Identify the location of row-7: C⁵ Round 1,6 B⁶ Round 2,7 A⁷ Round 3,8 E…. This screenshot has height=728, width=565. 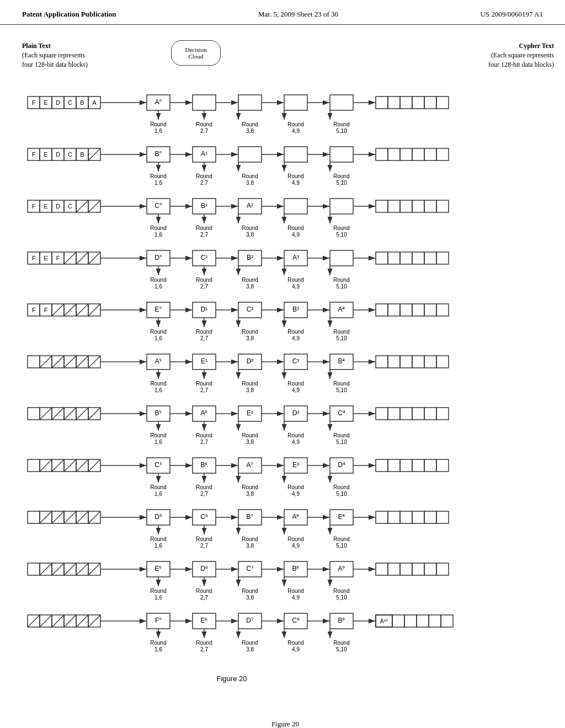
(238, 478).